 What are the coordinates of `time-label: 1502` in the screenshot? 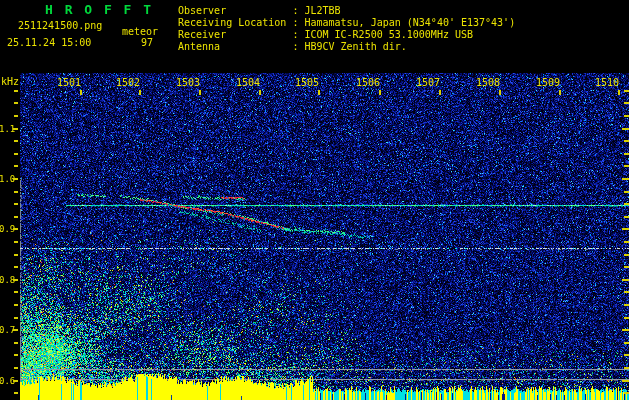 It's located at (128, 83).